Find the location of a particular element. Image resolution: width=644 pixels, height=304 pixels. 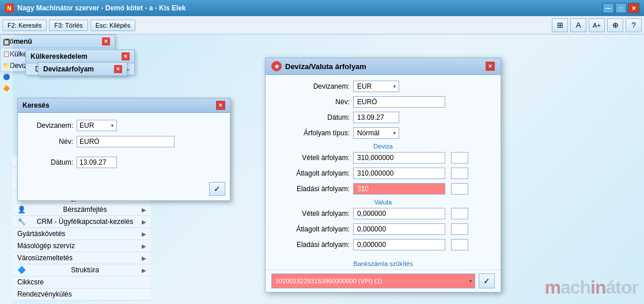

dv-val-eladasi-label: Eladási árfolyam: is located at coordinates (312, 245).